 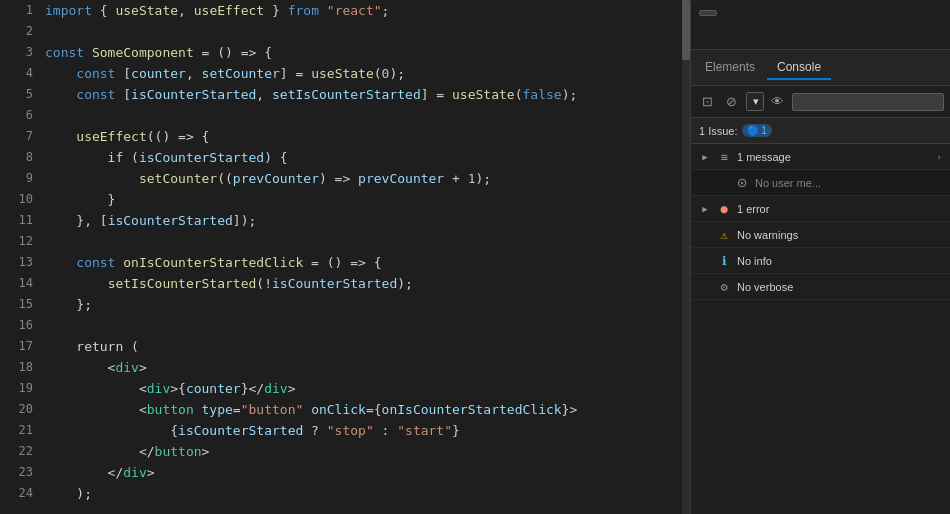 What do you see at coordinates (225, 74) in the screenshot?
I see `line-content: const [counter, setCounter] = useState(0…` at bounding box center [225, 74].